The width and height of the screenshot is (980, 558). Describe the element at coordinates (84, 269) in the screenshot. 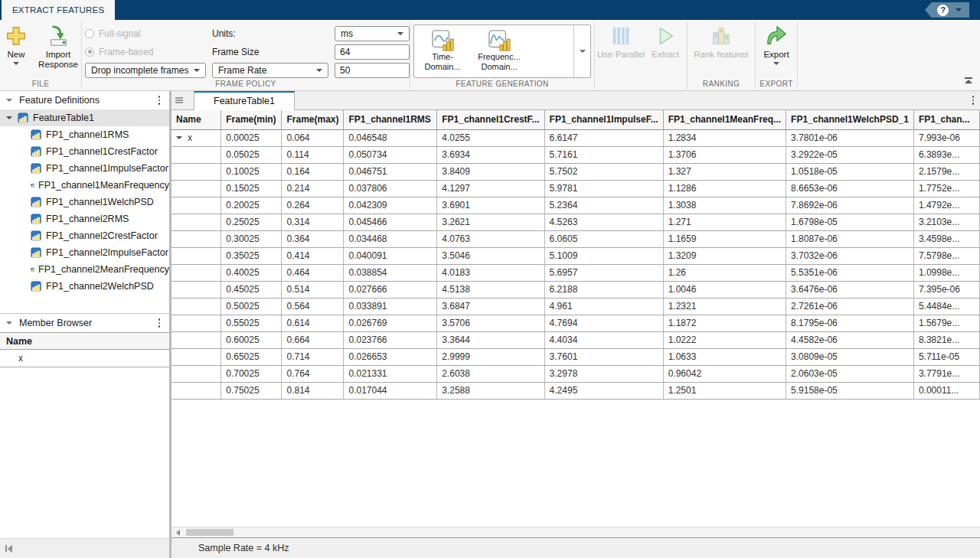

I see `tree-item: FP1_channel2MeanFrequency` at that location.